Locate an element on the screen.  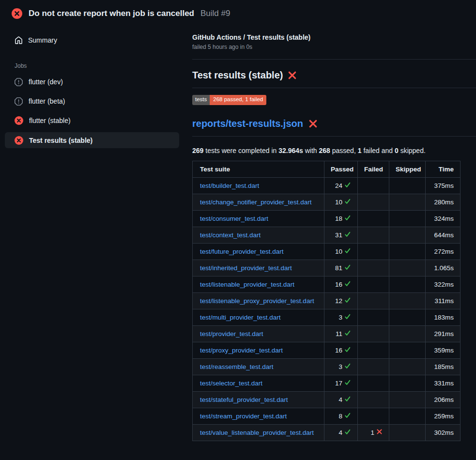
summary-failed: 1 is located at coordinates (360, 151).